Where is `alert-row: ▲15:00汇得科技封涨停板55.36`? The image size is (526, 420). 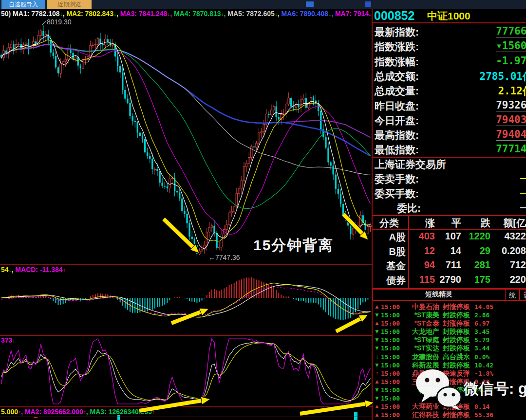
alert-row: ▲15:00汇得科技封涨停板55.36 is located at coordinates (450, 415).